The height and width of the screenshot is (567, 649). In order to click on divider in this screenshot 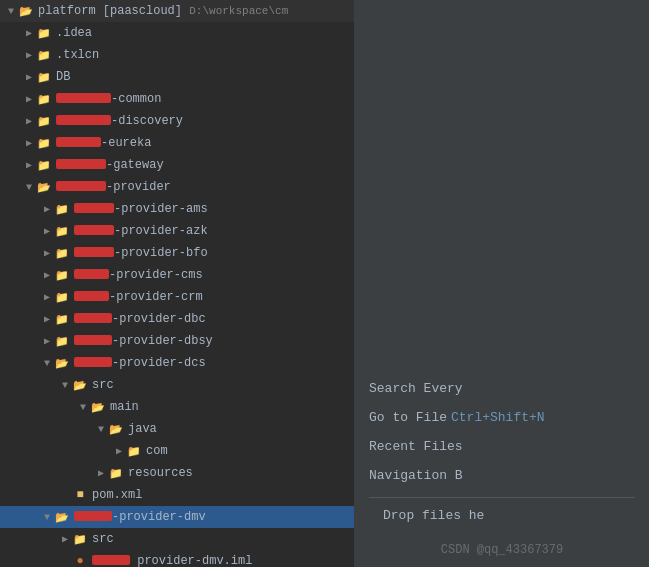, I will do `click(502, 498)`.